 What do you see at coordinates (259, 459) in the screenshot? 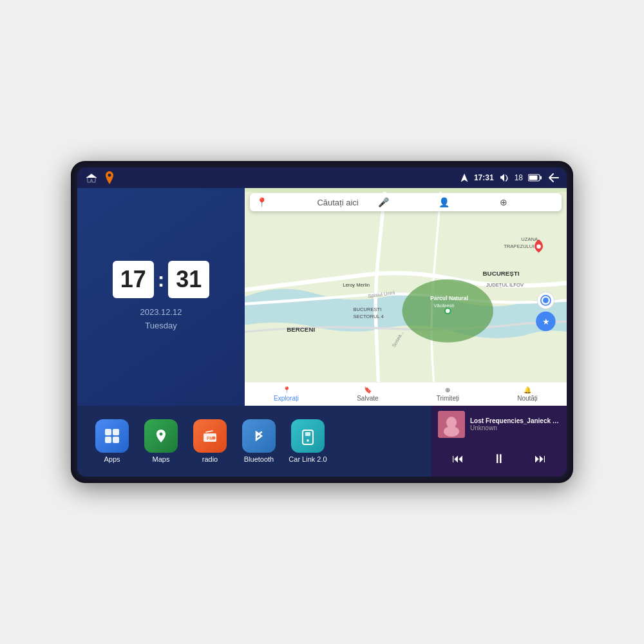
I see `bluetooth-label: Bluetooth` at bounding box center [259, 459].